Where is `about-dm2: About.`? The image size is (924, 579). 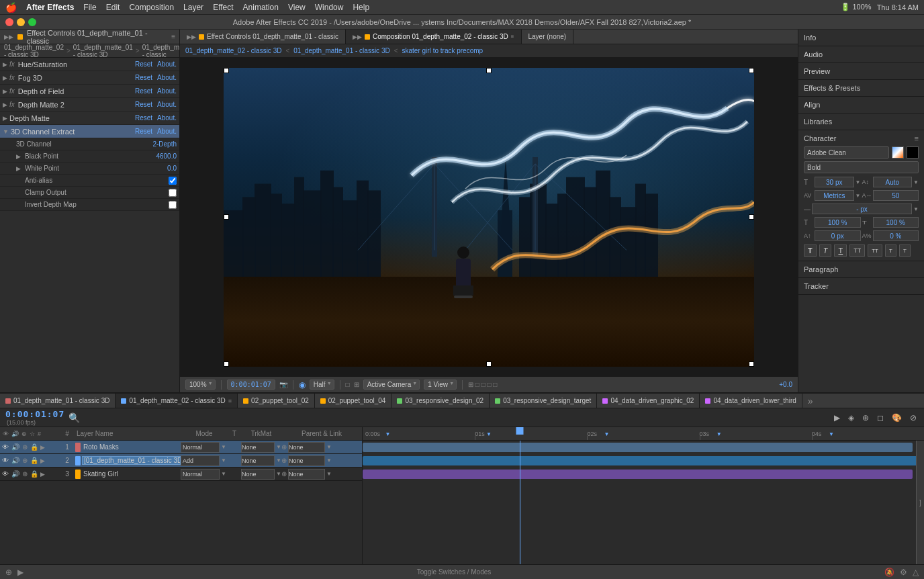 about-dm2: About. is located at coordinates (167, 105).